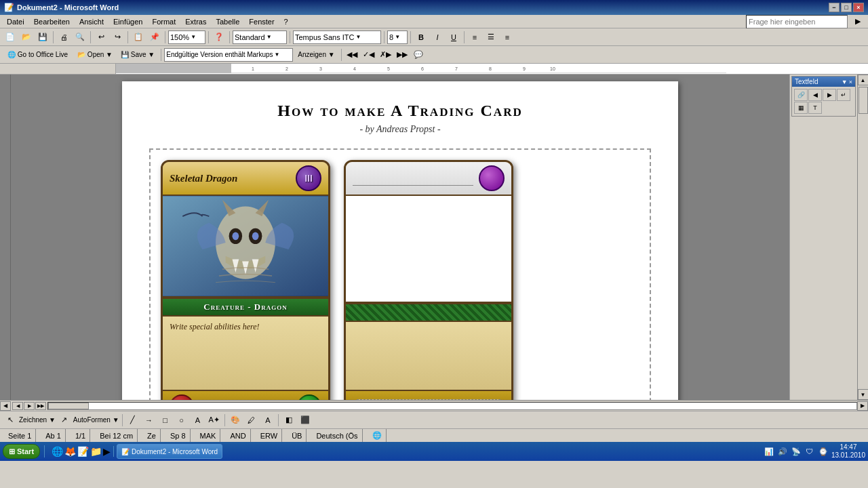 The height and width of the screenshot is (488, 868). Describe the element at coordinates (796, 451) in the screenshot. I see `tray-icon-3: 📡` at that location.